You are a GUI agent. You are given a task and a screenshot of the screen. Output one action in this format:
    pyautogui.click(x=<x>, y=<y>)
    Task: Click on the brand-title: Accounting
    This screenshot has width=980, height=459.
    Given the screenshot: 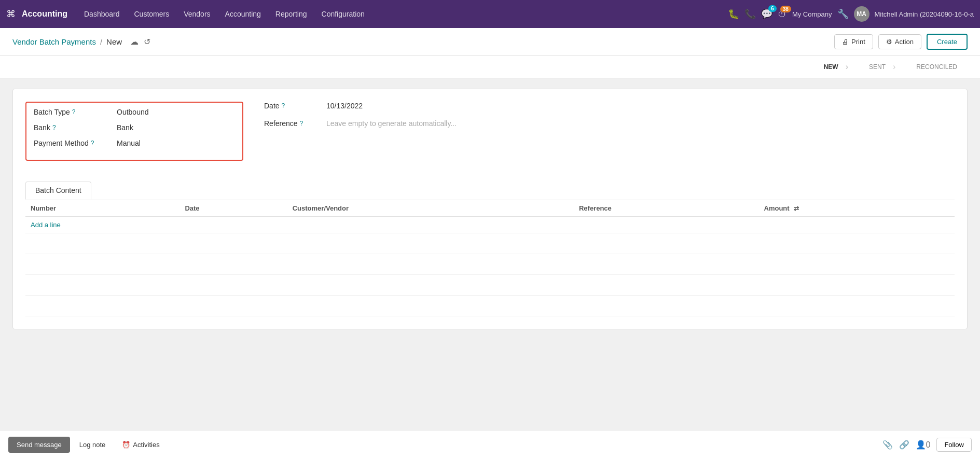 What is the action you would take?
    pyautogui.click(x=45, y=14)
    